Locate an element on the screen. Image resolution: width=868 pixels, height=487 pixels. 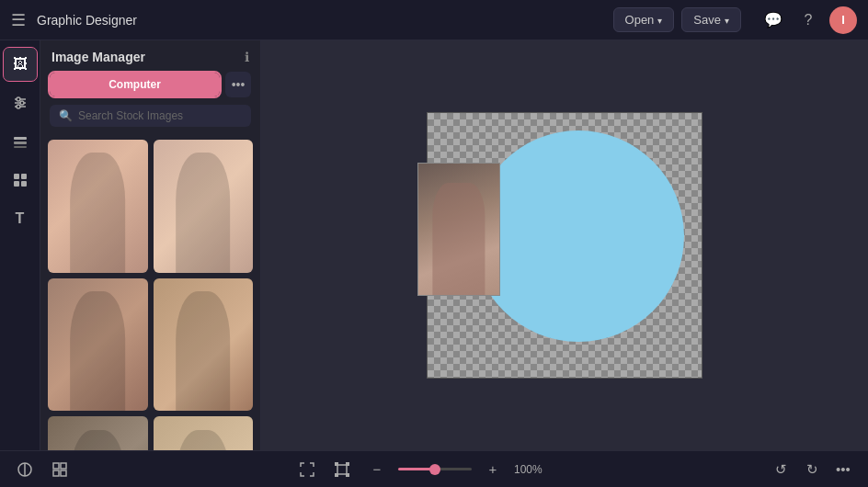
computer-tab: Computer is located at coordinates (134, 85).